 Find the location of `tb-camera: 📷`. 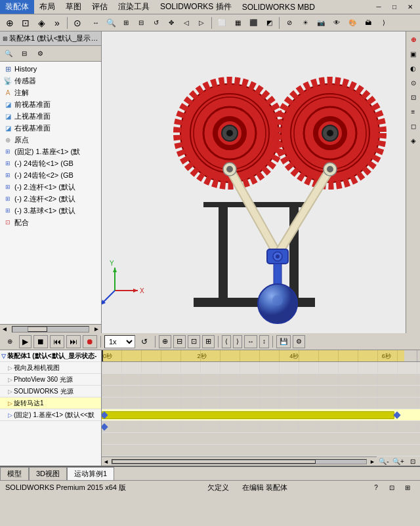

tb-camera: 📷 is located at coordinates (321, 23).